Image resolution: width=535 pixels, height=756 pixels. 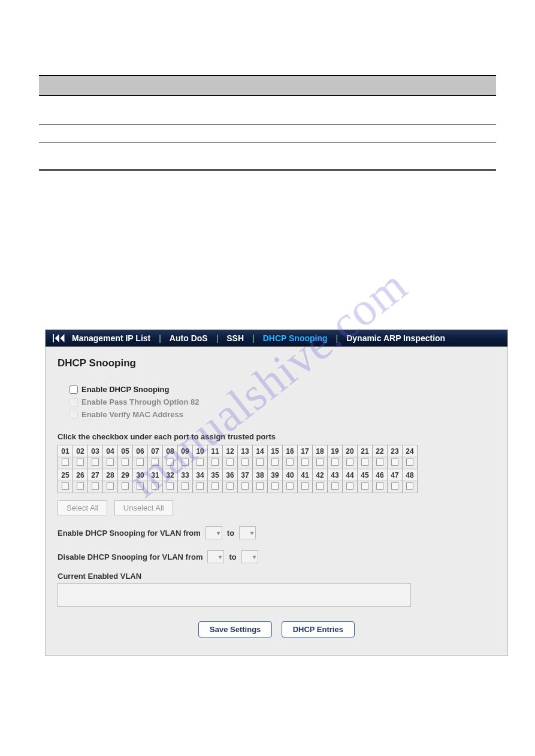 I want to click on port-header-29: 29, so click(x=126, y=475).